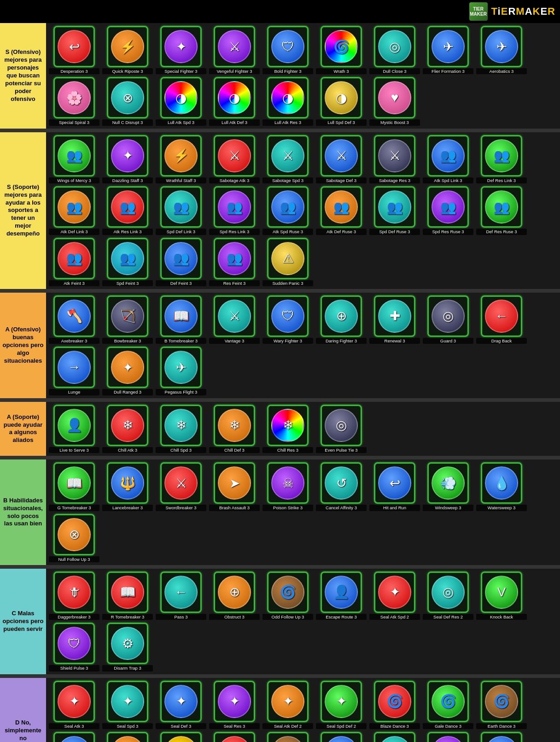 Image resolution: width=560 pixels, height=742 pixels. Describe the element at coordinates (181, 50) in the screenshot. I see `skill-item: ✦Special Fighter 3` at that location.